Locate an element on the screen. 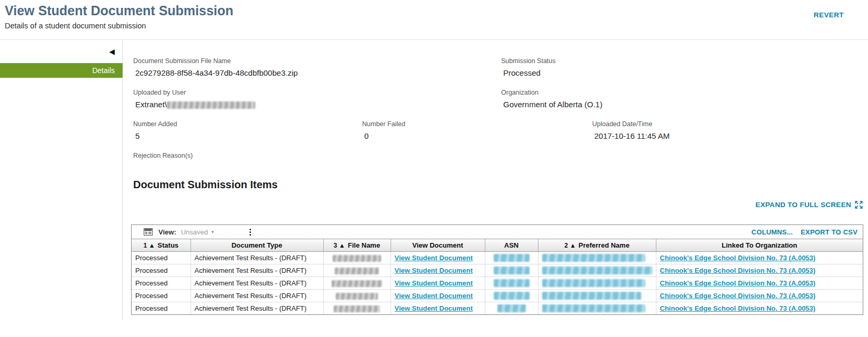  sort-indicator: 3 ▲ is located at coordinates (340, 246).